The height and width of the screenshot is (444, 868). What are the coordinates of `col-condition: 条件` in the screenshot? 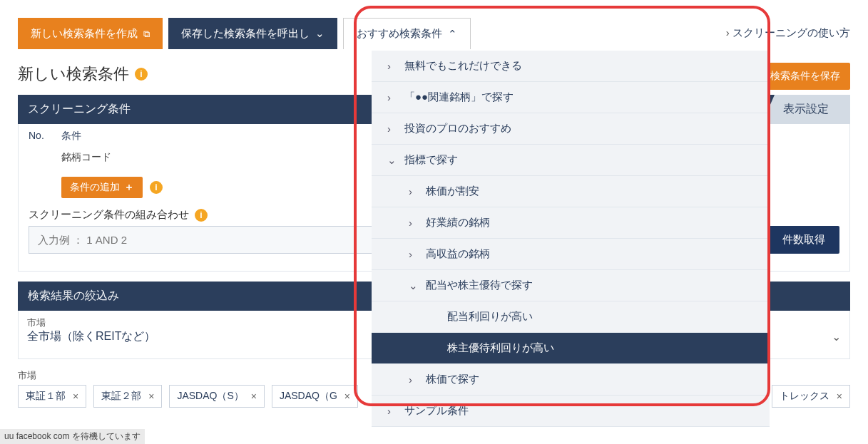 It's located at (71, 136).